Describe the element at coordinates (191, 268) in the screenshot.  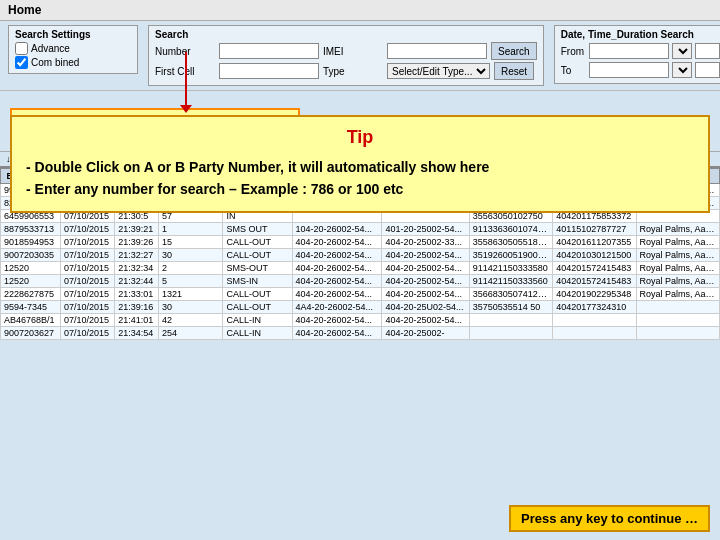
I see `table-cell: 2` at that location.